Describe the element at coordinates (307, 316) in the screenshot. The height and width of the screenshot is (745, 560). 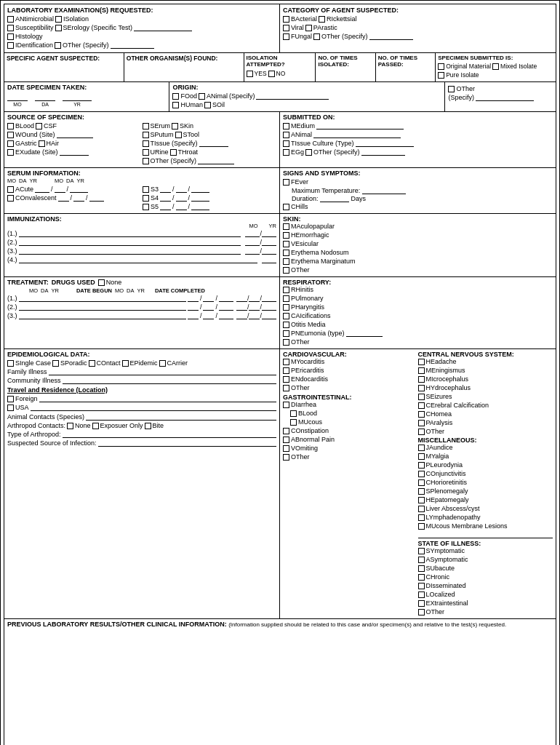
I see `calcifications-checkbox: CAIcifications` at that location.